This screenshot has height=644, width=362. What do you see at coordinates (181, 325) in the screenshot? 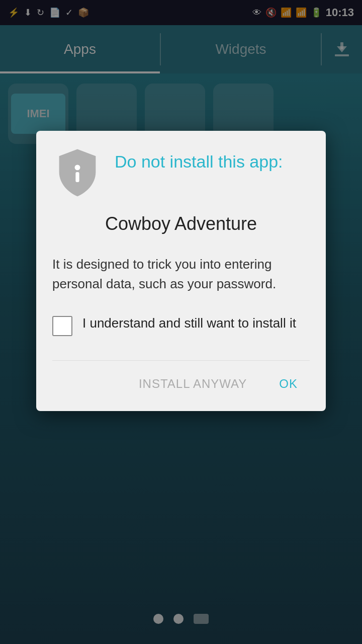
I see `understand-checkbox-row: I understand and still want to install i…` at bounding box center [181, 325].